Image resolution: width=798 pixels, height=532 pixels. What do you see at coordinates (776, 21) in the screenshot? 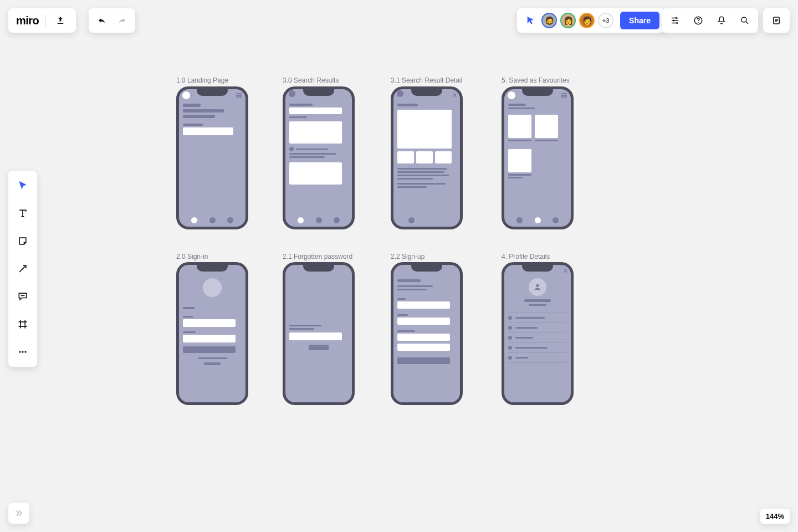
I see `notes-panel` at bounding box center [776, 21].